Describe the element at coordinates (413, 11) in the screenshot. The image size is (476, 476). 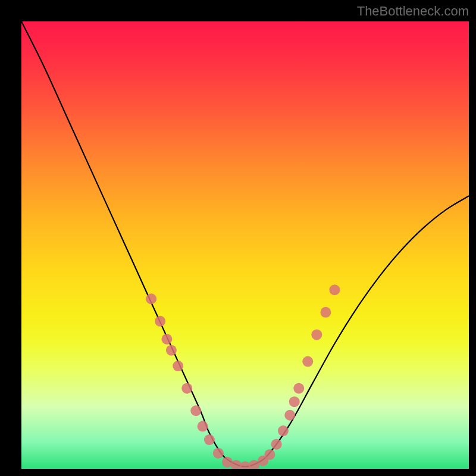
I see `watermark-text: TheBottleneck.com` at that location.